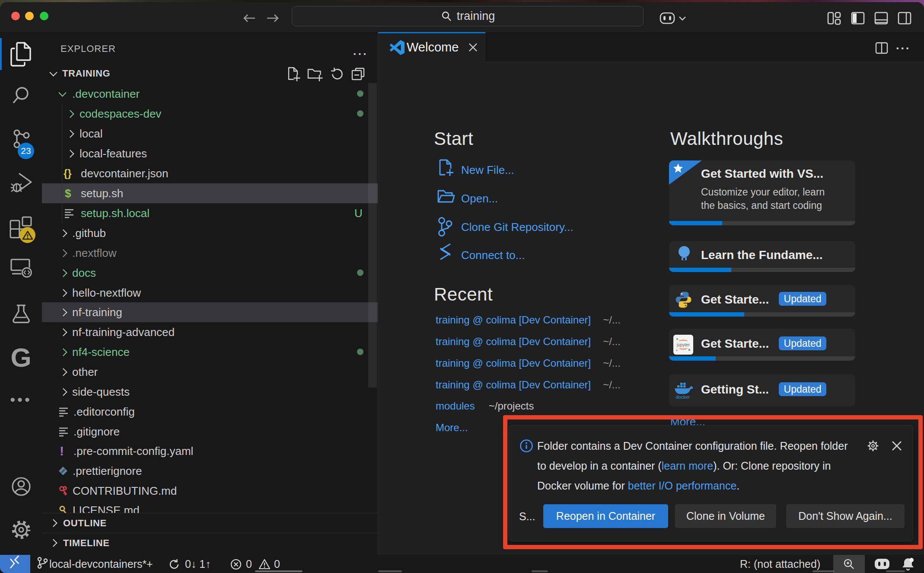 Image resolution: width=924 pixels, height=573 pixels. Describe the element at coordinates (683, 397) in the screenshot. I see `svg-text: docker` at that location.